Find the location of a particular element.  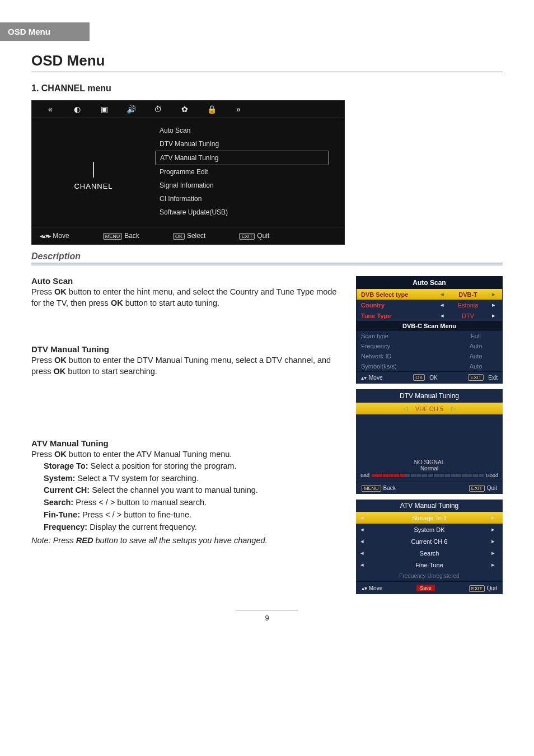

atv-note: Note: Press RED button to save all the s… is located at coordinates (186, 541).